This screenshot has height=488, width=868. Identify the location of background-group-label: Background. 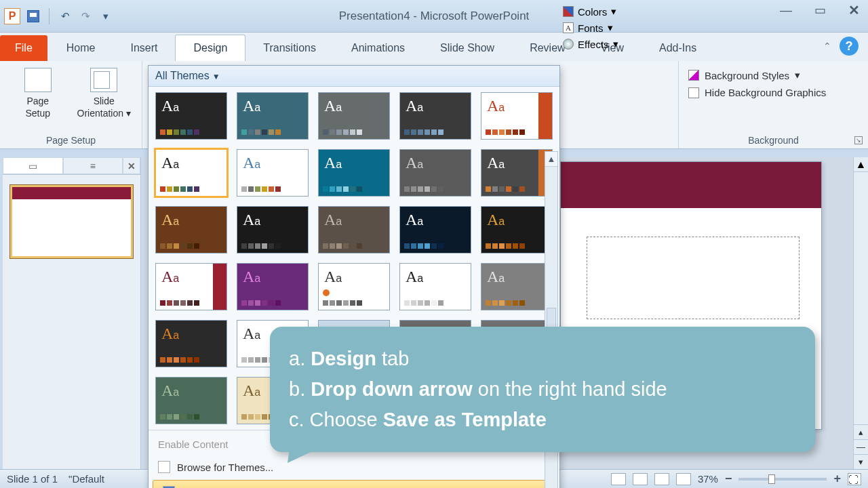
(773, 140).